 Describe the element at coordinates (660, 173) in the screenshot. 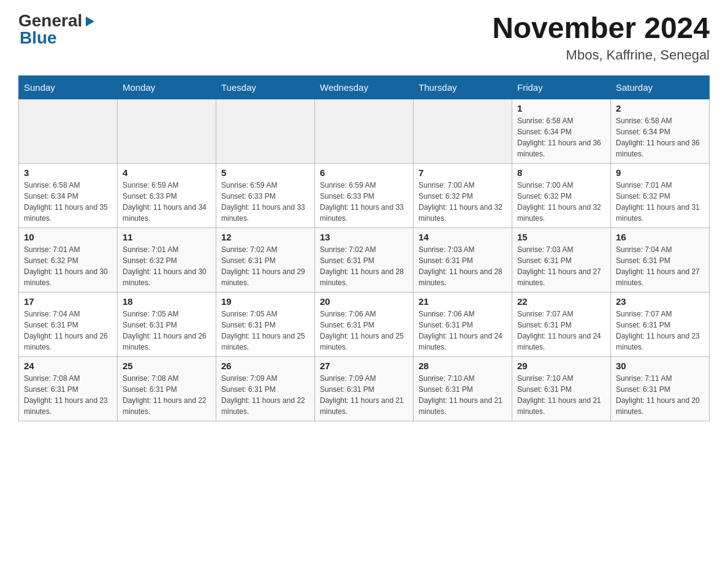

I see `day-number: 9` at that location.